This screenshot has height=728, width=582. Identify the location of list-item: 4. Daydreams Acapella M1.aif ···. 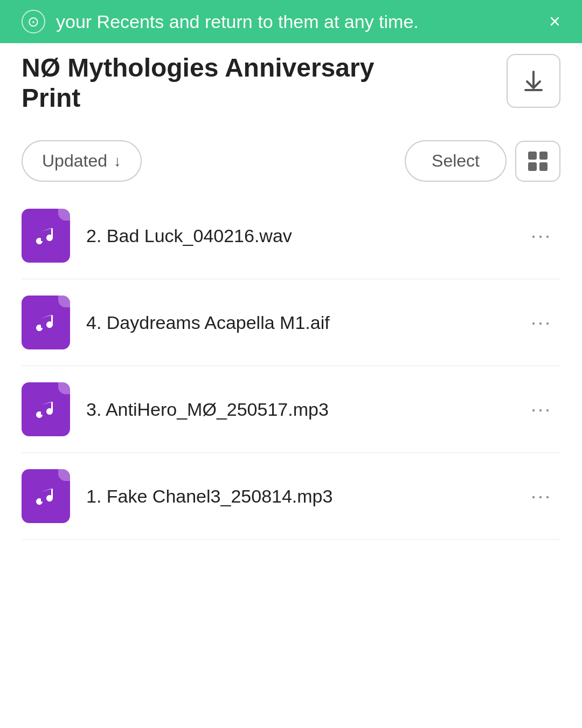
(291, 322).